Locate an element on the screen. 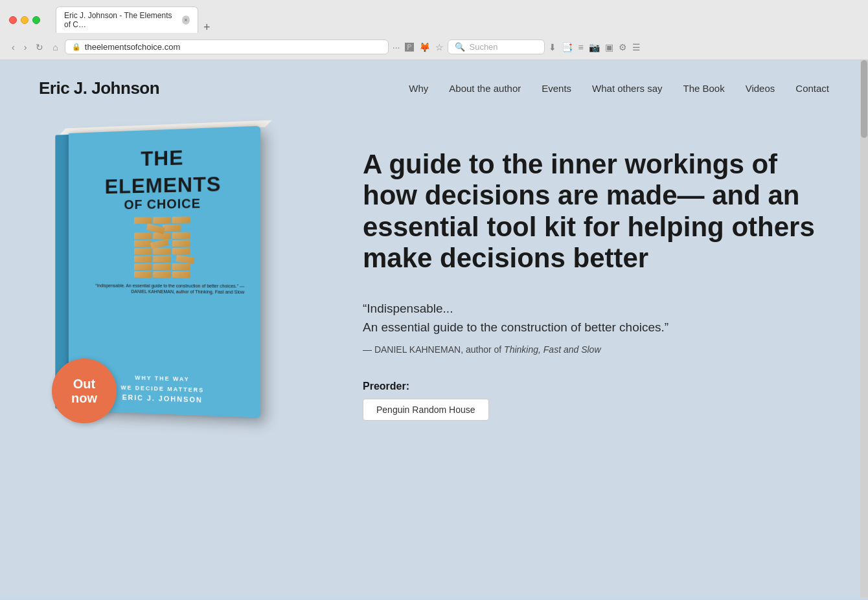  nav-link-videos: Videos is located at coordinates (760, 88).